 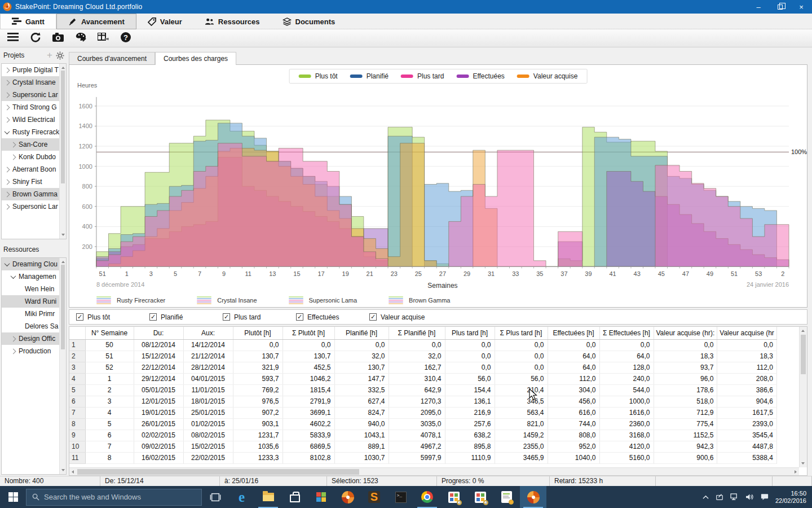 What do you see at coordinates (423, 401) in the screenshot?
I see `table-row: 6312/01/201518/01/2015976,52791,9627,412…` at bounding box center [423, 401].